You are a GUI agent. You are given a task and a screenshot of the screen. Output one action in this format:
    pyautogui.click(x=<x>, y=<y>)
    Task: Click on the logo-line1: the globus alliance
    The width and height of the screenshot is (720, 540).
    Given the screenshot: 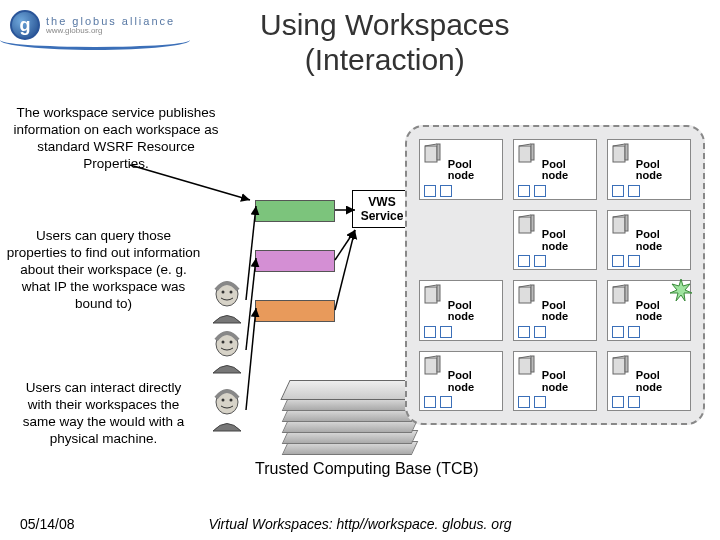 What is the action you would take?
    pyautogui.click(x=110, y=21)
    